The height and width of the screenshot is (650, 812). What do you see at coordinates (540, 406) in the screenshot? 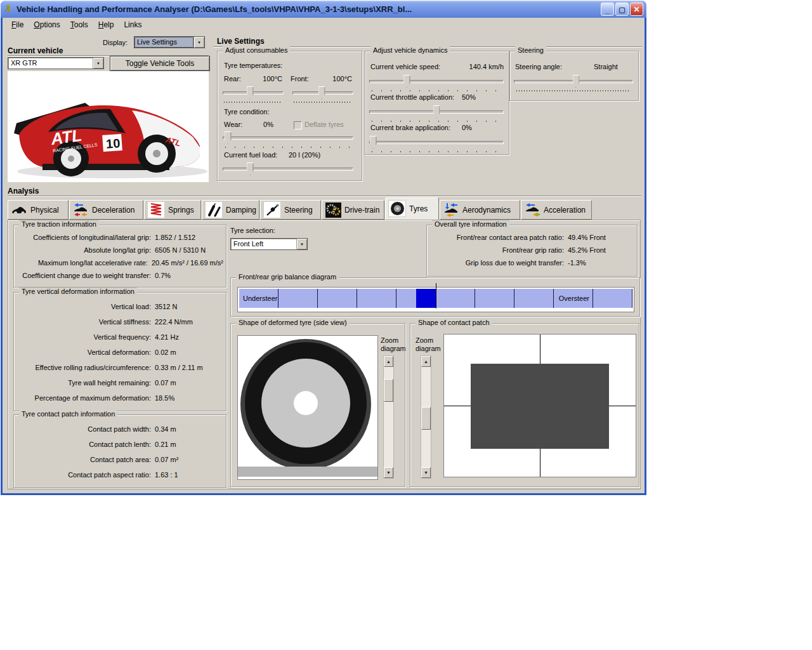
I see `contact-patch-shape` at bounding box center [540, 406].